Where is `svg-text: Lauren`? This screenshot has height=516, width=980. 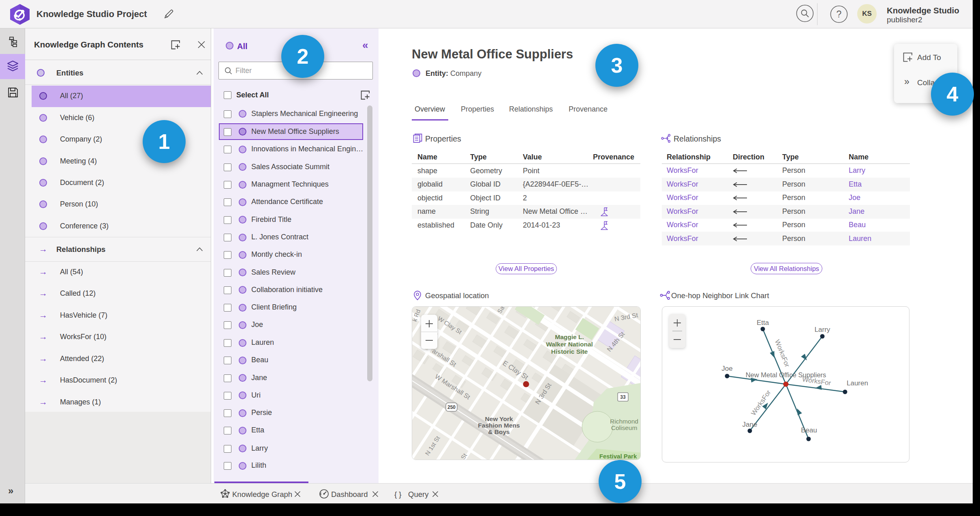 svg-text: Lauren is located at coordinates (858, 383).